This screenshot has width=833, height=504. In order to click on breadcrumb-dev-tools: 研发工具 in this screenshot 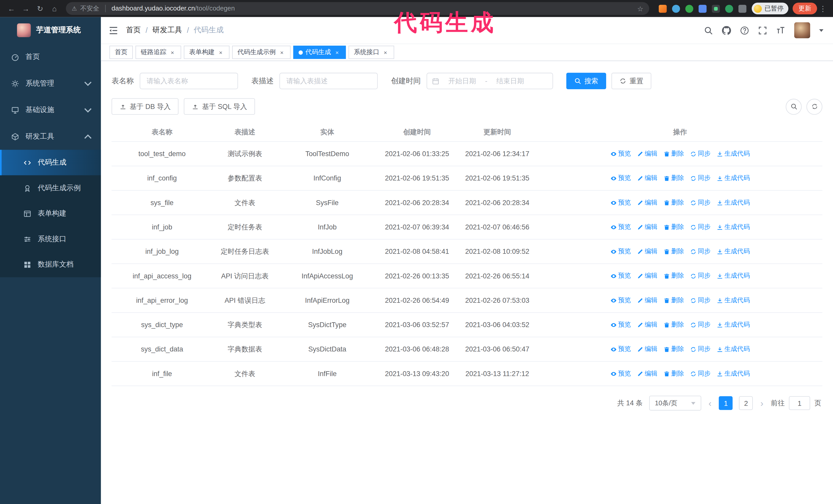, I will do `click(167, 30)`.